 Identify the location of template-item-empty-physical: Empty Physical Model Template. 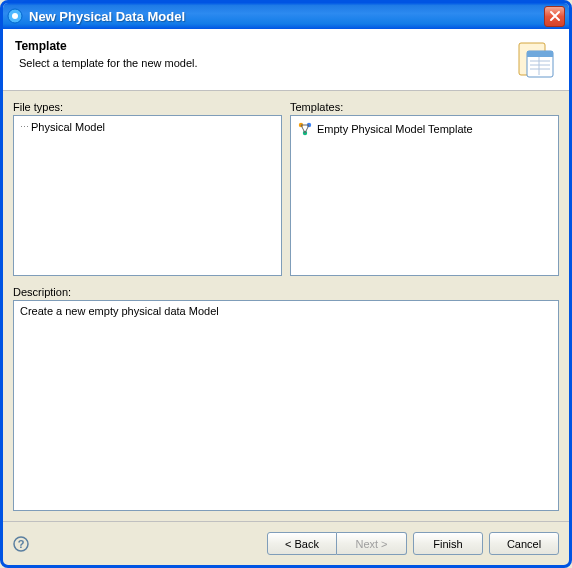
(424, 129).